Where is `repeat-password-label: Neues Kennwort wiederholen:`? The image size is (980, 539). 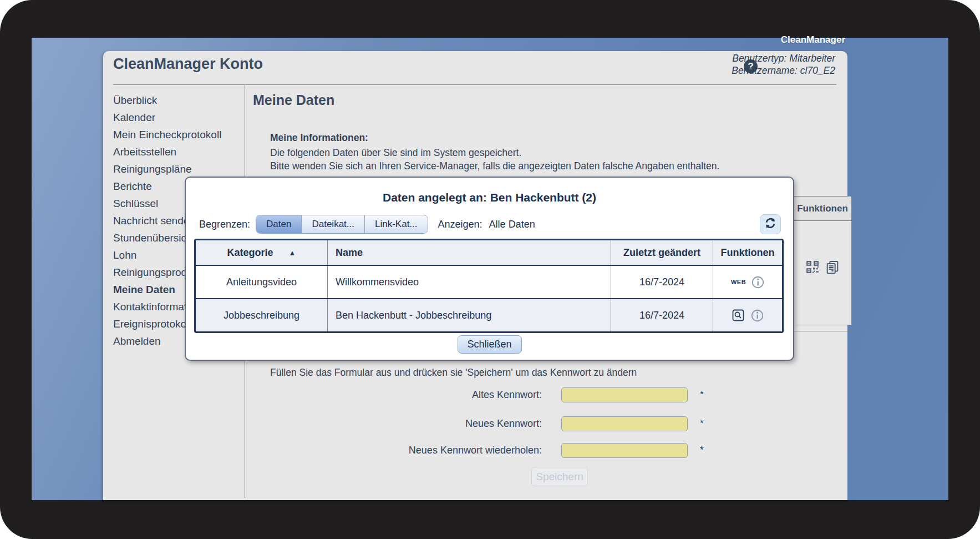
repeat-password-label: Neues Kennwort wiederholen: is located at coordinates (463, 451).